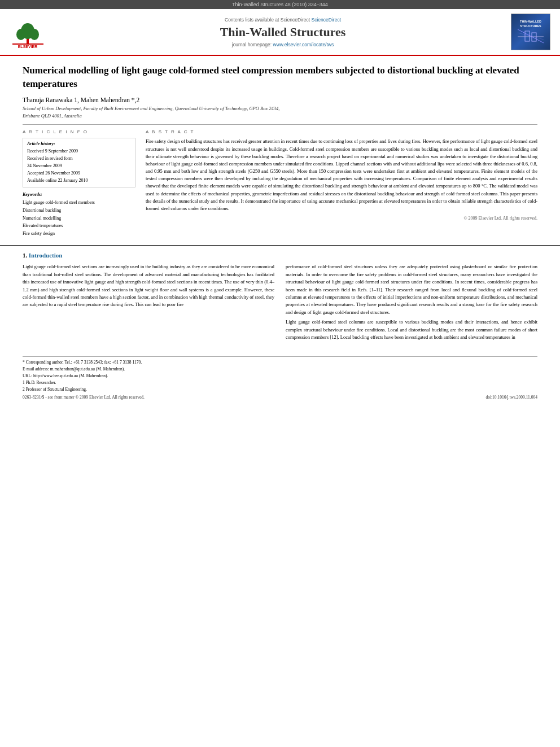  I want to click on keyword-4: Elevated temperatures, so click(79, 226).